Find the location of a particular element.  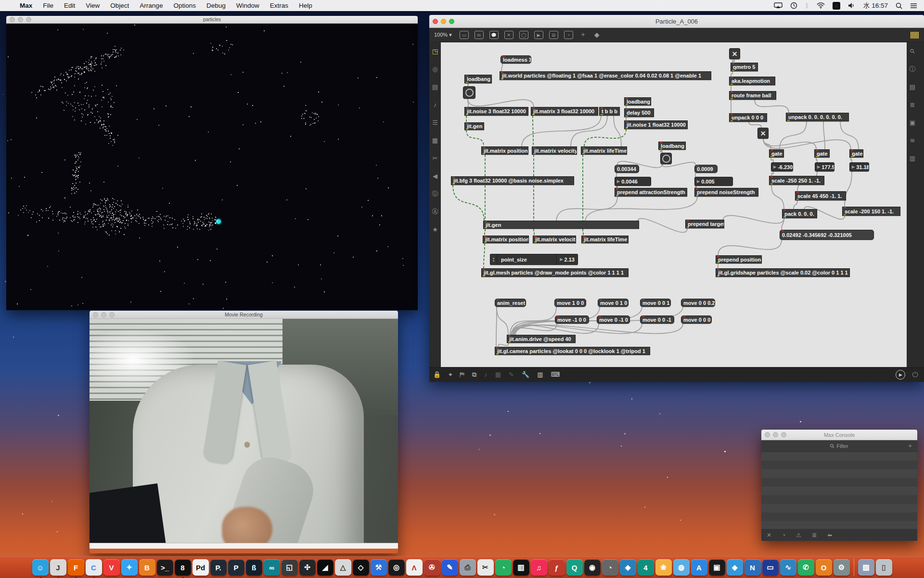

left-sidebar-icon-1: ◎ is located at coordinates (435, 69).